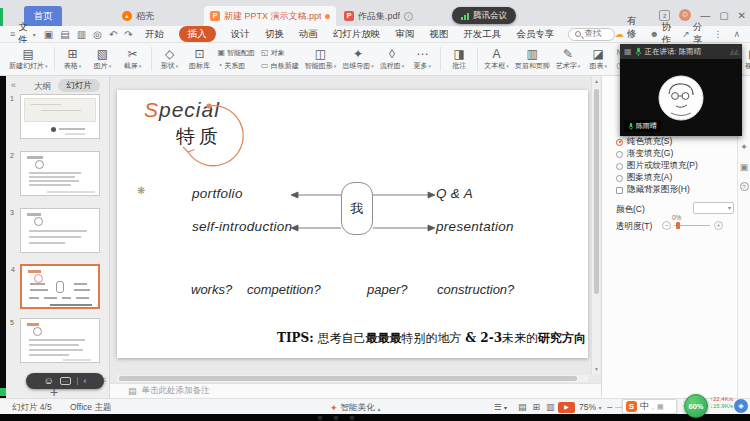 The height and width of the screenshot is (421, 750). What do you see at coordinates (596, 225) in the screenshot?
I see `vertical-scrollbar: ▲ ▼` at bounding box center [596, 225].